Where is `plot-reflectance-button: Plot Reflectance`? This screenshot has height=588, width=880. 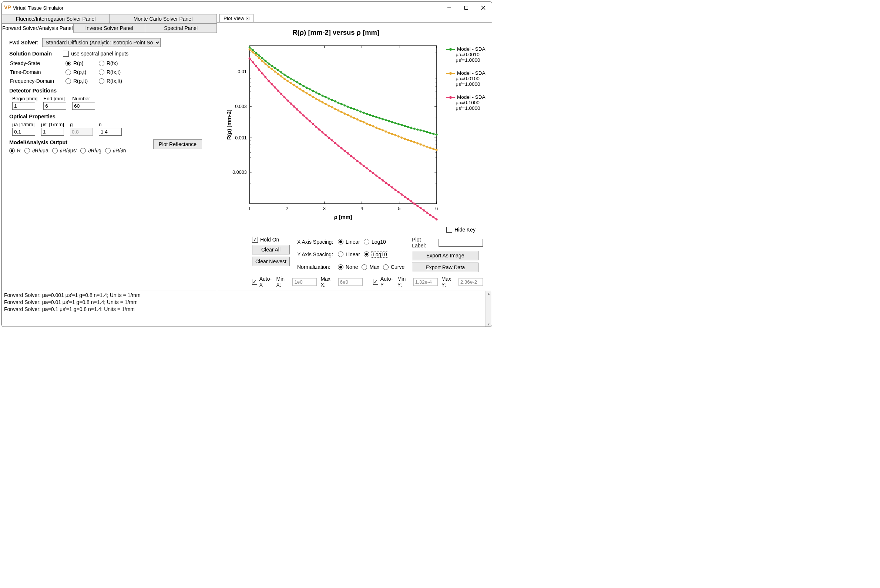
plot-reflectance-button: Plot Reflectance is located at coordinates (178, 144).